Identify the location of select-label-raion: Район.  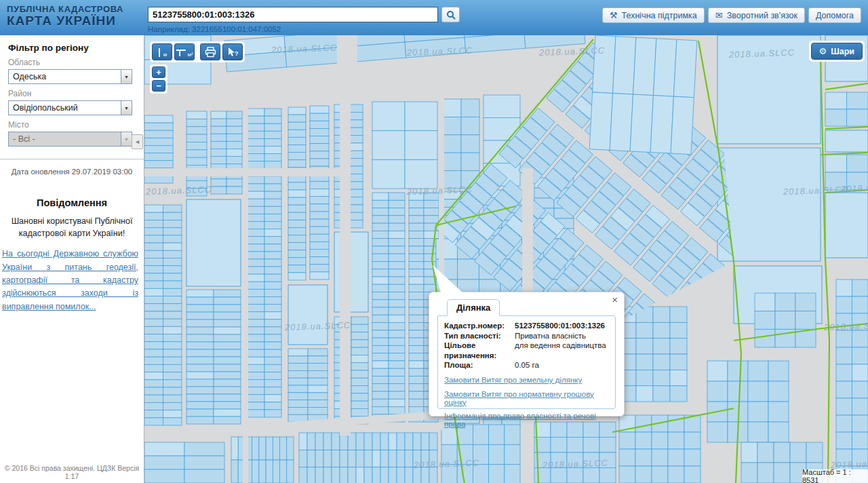
(72, 94).